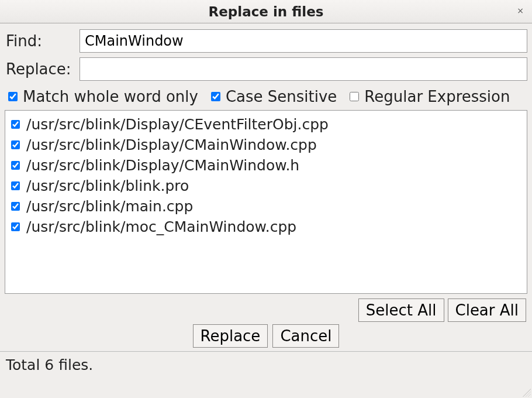  I want to click on action-buttons: Replace Cancel, so click(266, 338).